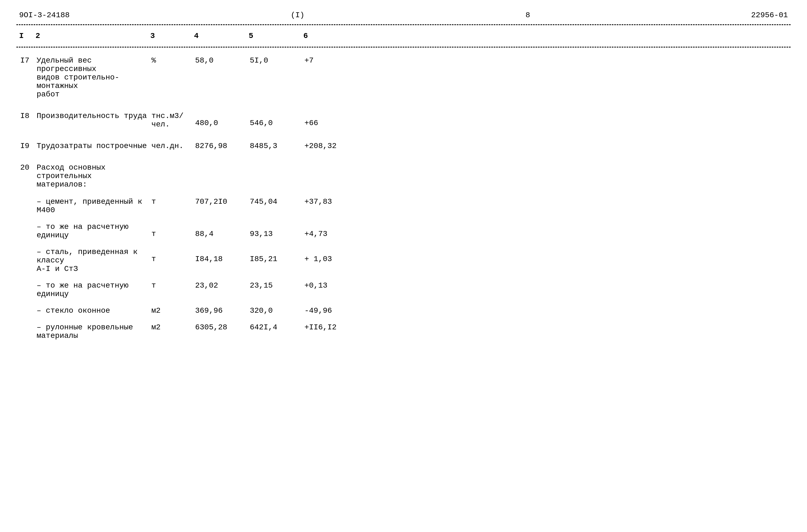 The image size is (807, 532). What do you see at coordinates (403, 25) in the screenshot?
I see `top-dashed-line` at bounding box center [403, 25].